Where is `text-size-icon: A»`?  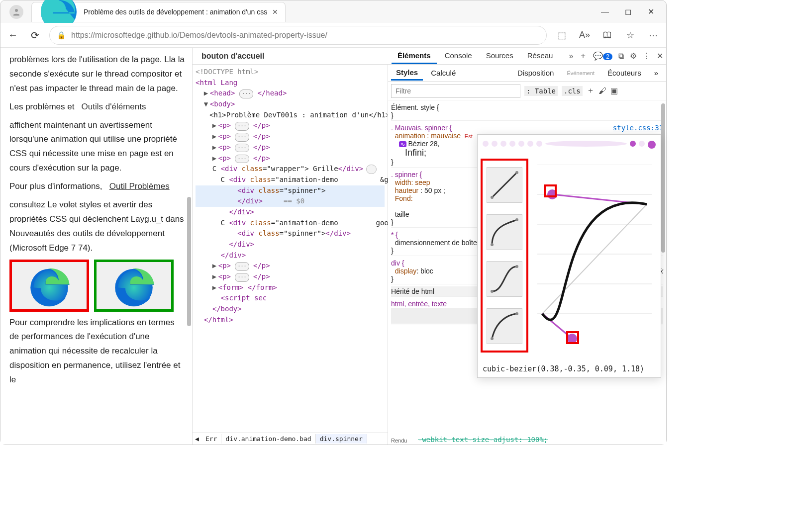
text-size-icon: A» is located at coordinates (585, 35).